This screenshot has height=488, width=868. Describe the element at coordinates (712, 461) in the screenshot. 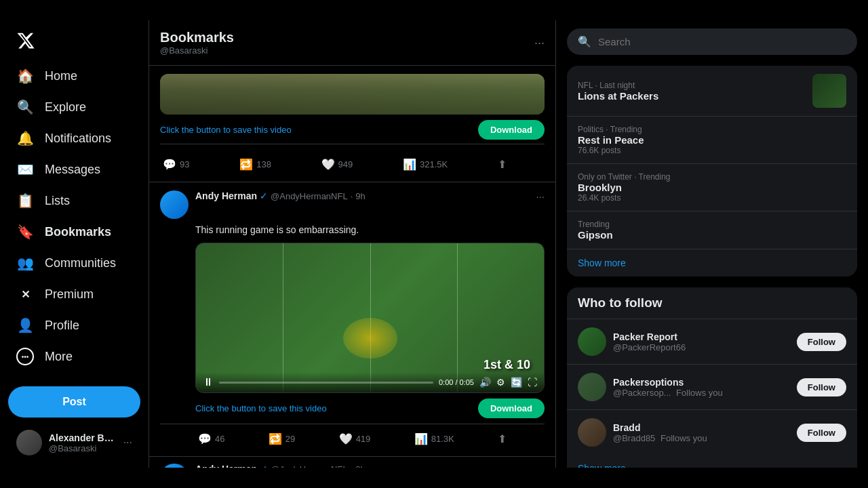

I see `who-to-follow-show-more: Show more` at that location.